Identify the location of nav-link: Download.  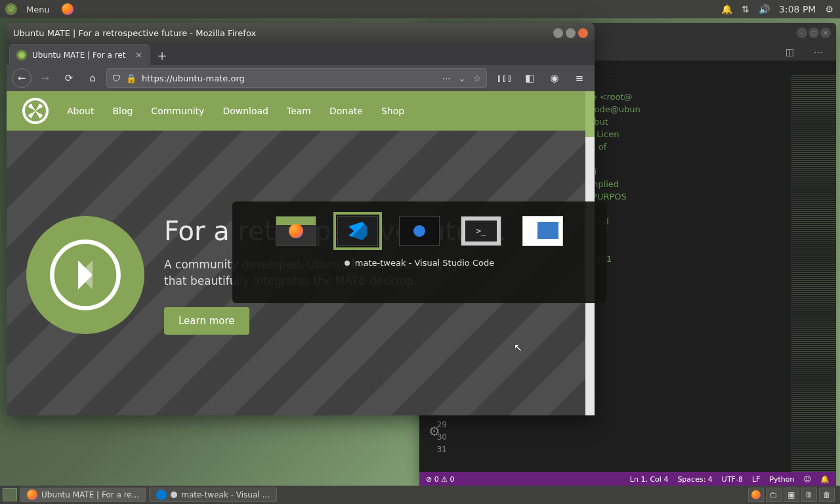
(245, 111).